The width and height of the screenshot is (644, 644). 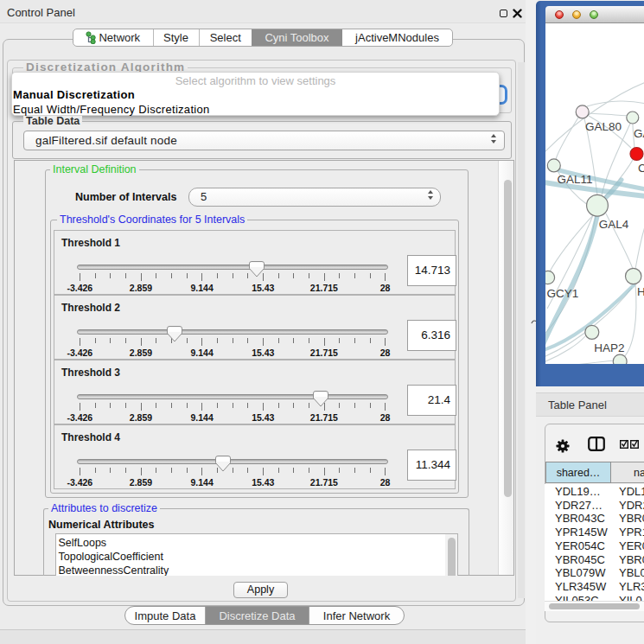 What do you see at coordinates (641, 292) in the screenshot?
I see `svg-text: HI` at bounding box center [641, 292].